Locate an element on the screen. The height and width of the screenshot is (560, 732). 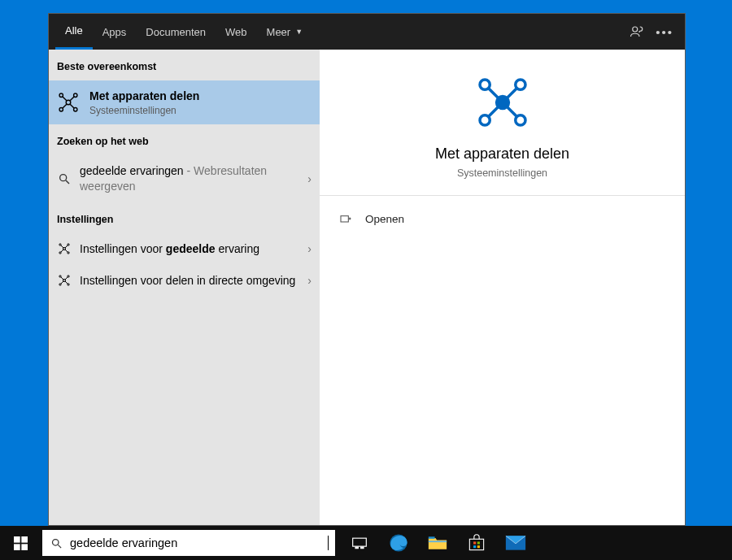
best-match-title: Met apparaten delen is located at coordinates (200, 96).